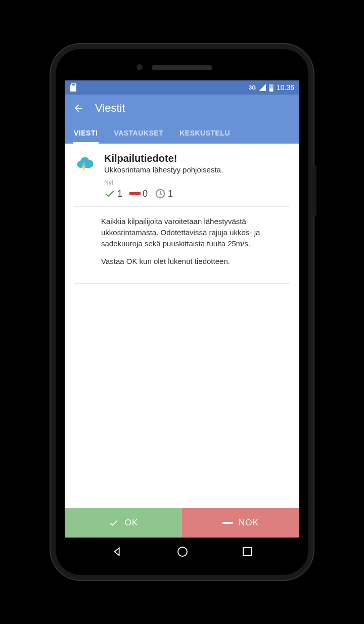  I want to click on battery-icon, so click(271, 88).